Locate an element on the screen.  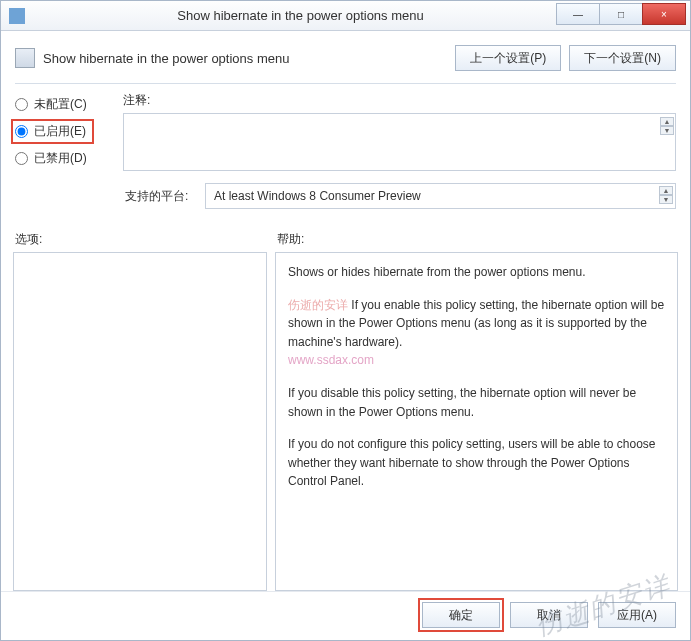
maximize-button: □ is located at coordinates (621, 14).